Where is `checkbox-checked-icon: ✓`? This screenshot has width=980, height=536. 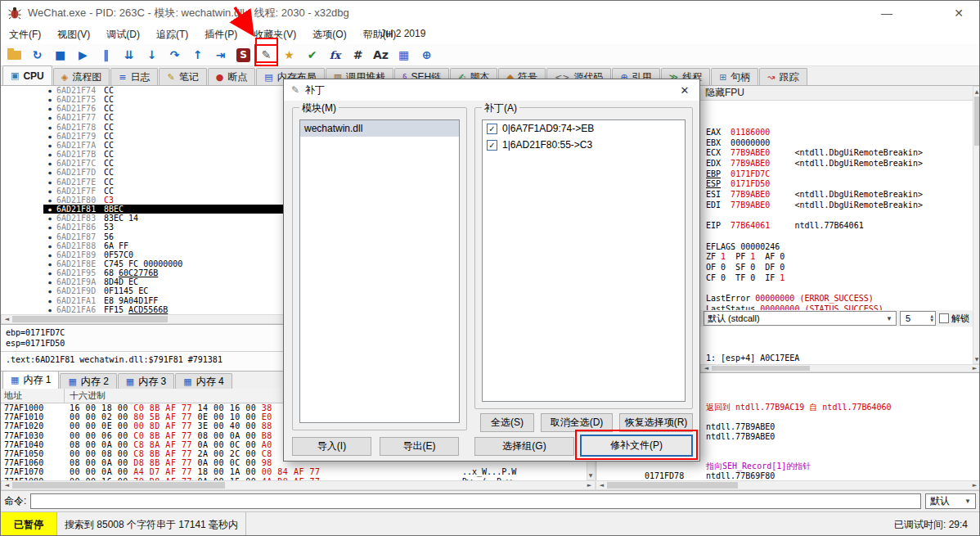
checkbox-checked-icon: ✓ is located at coordinates (492, 146).